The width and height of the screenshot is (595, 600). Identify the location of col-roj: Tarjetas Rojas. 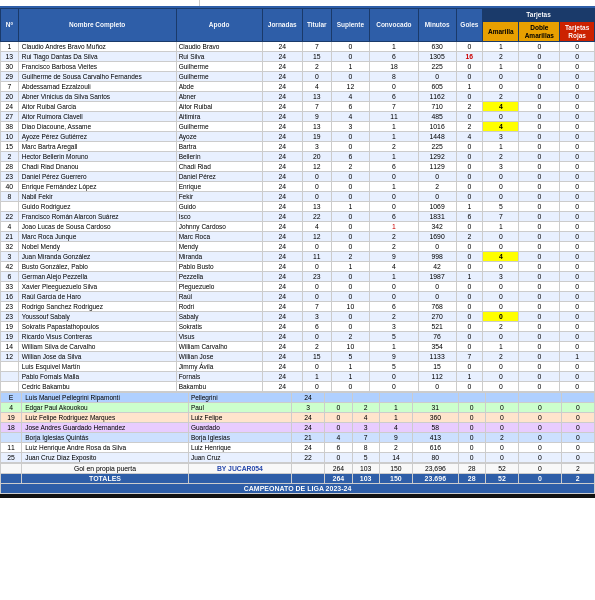
(578, 32).